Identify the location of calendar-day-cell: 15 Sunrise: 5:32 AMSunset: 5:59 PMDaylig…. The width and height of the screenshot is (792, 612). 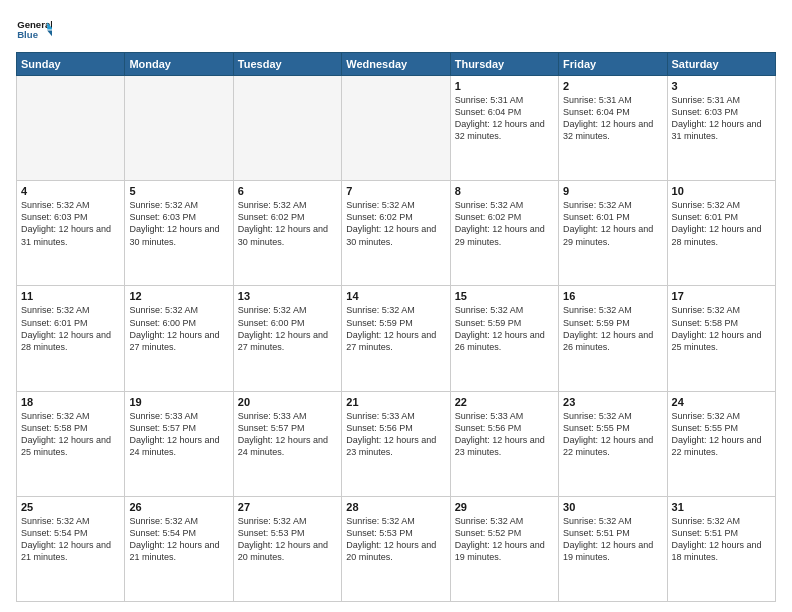
(504, 338).